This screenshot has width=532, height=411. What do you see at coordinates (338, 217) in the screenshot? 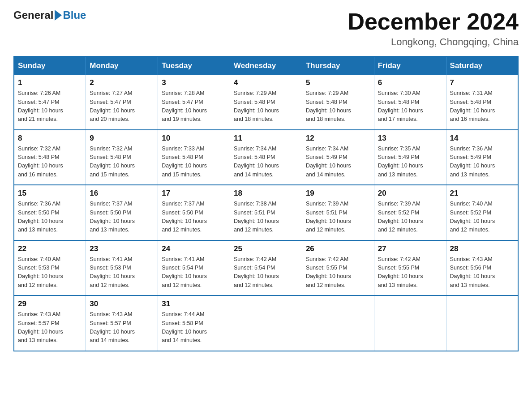
I see `day-info: Sunrise: 7:39 AMSunset: 5:51 PMDaylight:…` at bounding box center [338, 217].